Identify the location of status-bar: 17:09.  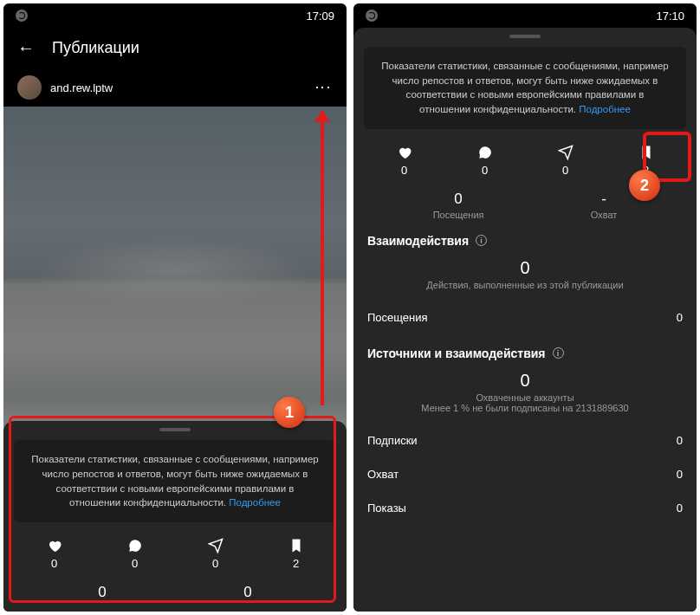
(175, 16).